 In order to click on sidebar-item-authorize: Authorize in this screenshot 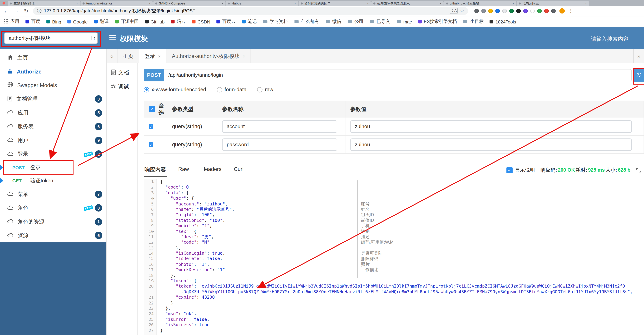, I will do `click(53, 72)`.